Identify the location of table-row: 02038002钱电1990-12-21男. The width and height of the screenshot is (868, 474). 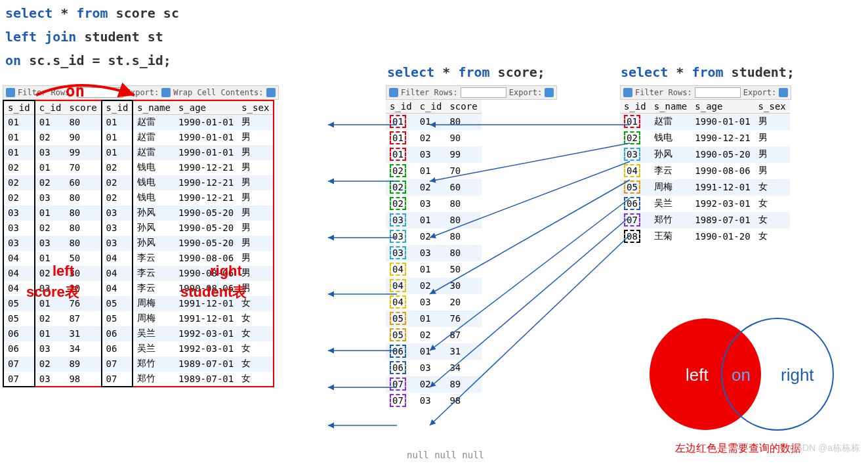
(138, 198).